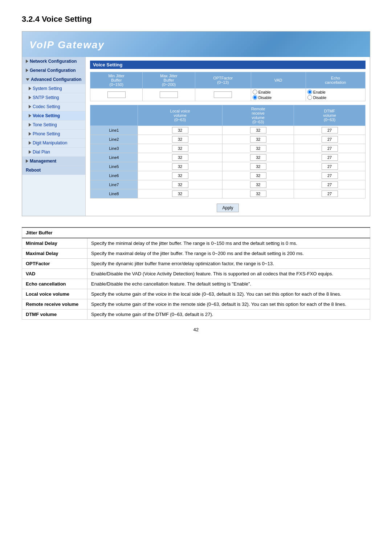 This screenshot has width=392, height=554. I want to click on sidebar-item-label: Phone Setting, so click(46, 134).